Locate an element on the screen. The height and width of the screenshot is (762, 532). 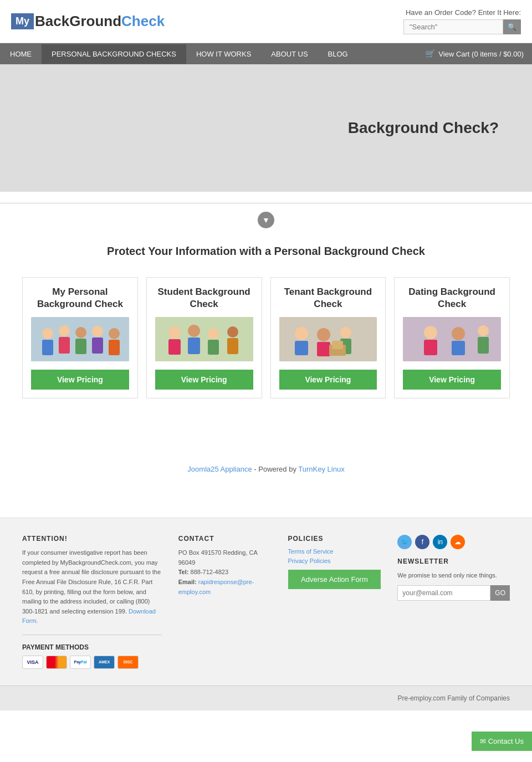
nav-blog: BLOG is located at coordinates (338, 54).